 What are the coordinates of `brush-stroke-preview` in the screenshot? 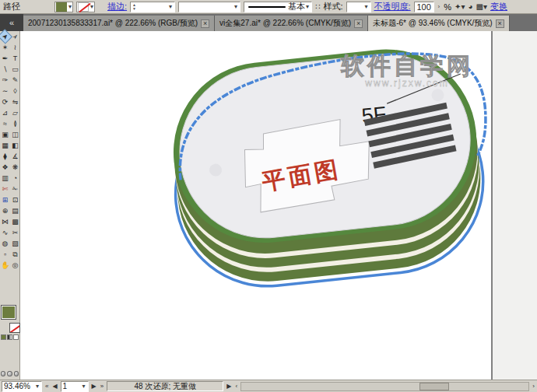 It's located at (267, 7).